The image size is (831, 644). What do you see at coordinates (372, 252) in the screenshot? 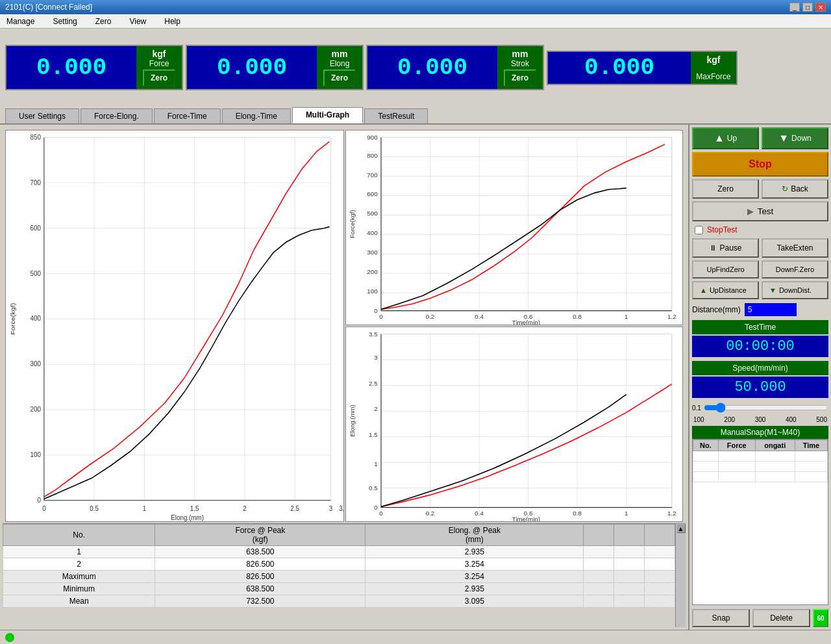
I see `svg-text: 300` at bounding box center [372, 252].